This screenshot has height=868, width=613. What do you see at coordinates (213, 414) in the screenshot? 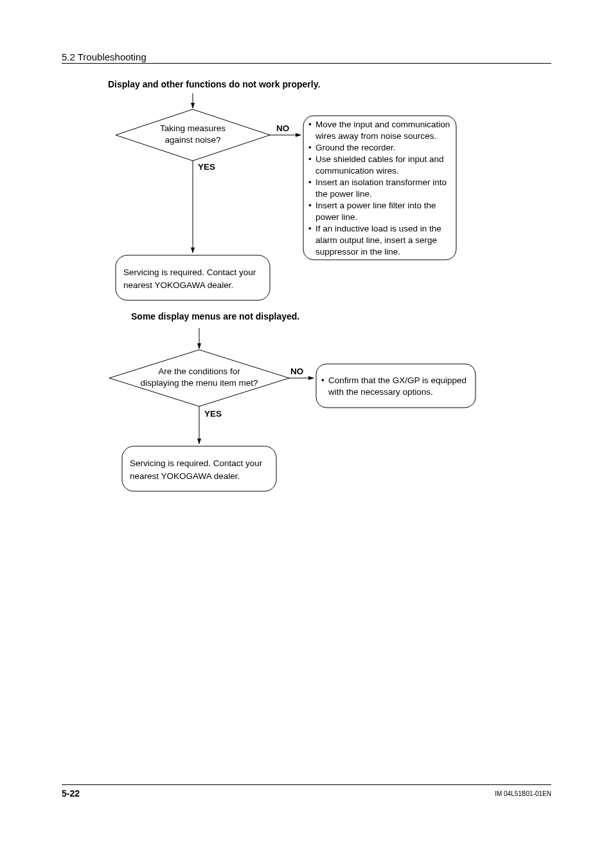
I see `yes-label-2: YES` at bounding box center [213, 414].